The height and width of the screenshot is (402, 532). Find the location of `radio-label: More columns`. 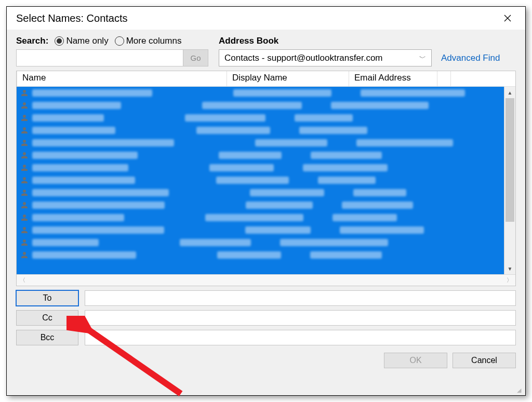

radio-label: More columns is located at coordinates (154, 41).